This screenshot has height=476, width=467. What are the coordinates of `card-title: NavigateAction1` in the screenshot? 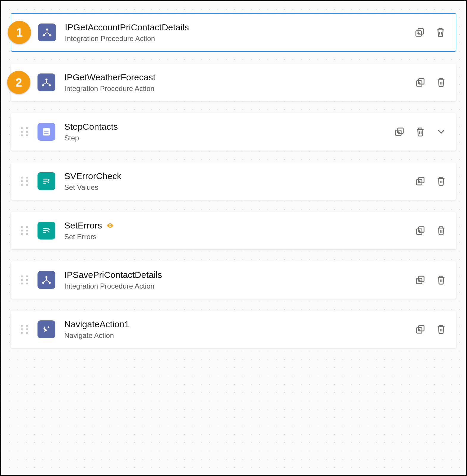 It's located at (97, 324).